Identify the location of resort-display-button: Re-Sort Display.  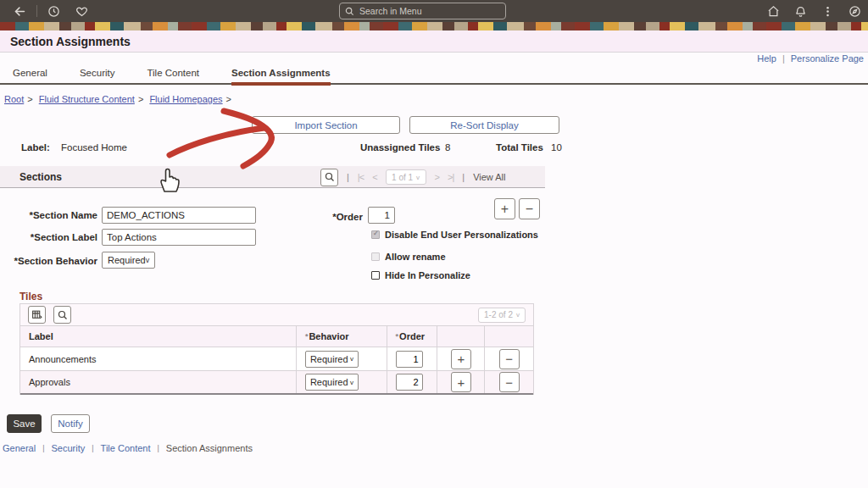
(485, 125).